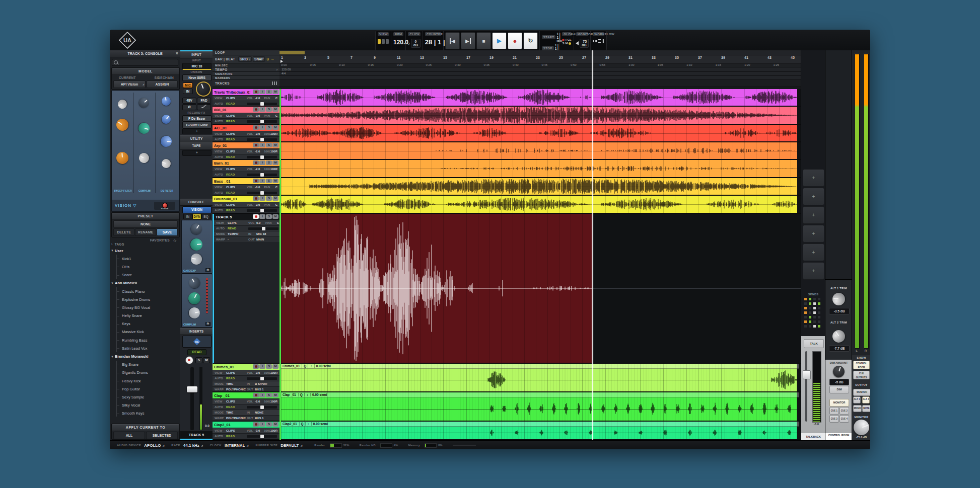 This screenshot has height=488, width=980. What do you see at coordinates (596, 41) in the screenshot?
I see `workflow-link-icon` at bounding box center [596, 41].